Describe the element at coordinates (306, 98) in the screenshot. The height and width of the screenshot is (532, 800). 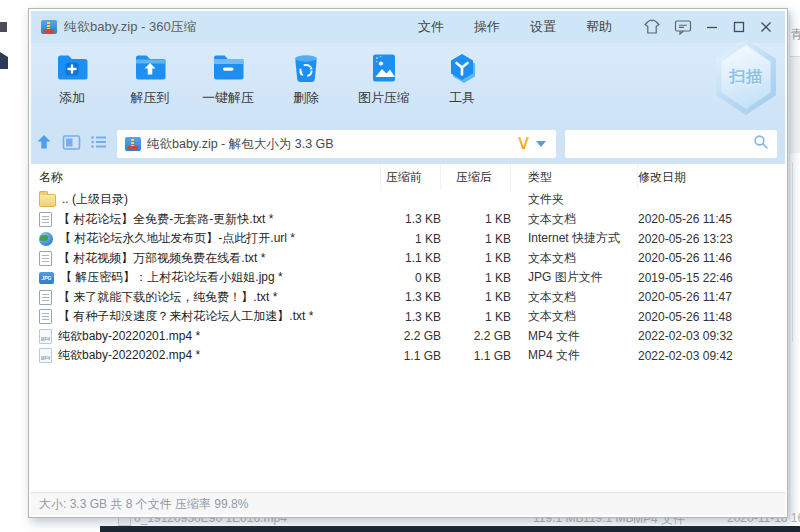
I see `tool-label: 删除` at that location.